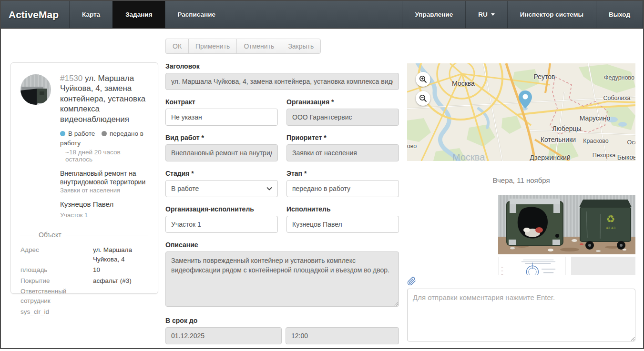 Image resolution: width=644 pixels, height=351 pixels. Describe the element at coordinates (423, 98) in the screenshot. I see `zoom-out-icon` at that location.